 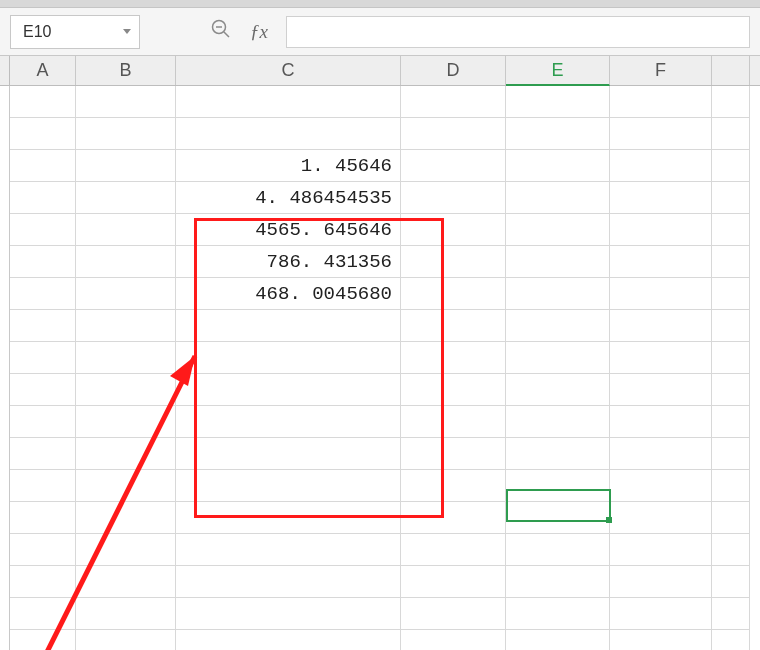 What do you see at coordinates (518, 32) in the screenshot?
I see `formula-input` at bounding box center [518, 32].